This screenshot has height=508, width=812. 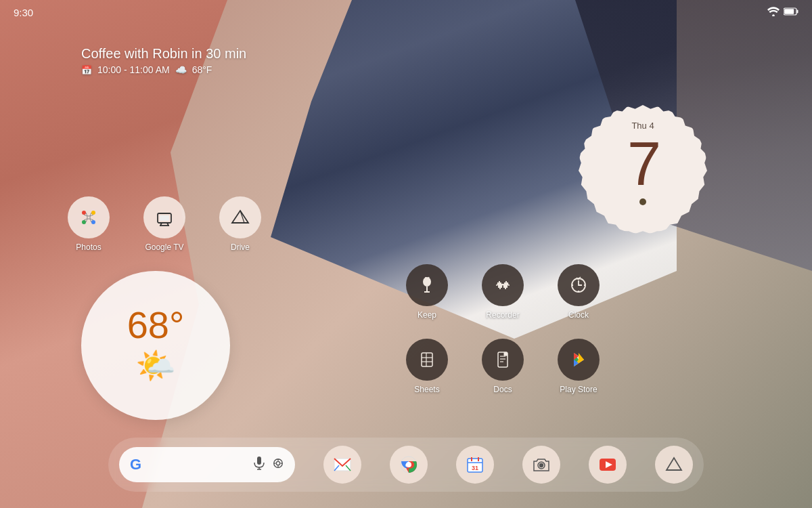 What do you see at coordinates (427, 315) in the screenshot?
I see `keep-label: Keep` at bounding box center [427, 315].